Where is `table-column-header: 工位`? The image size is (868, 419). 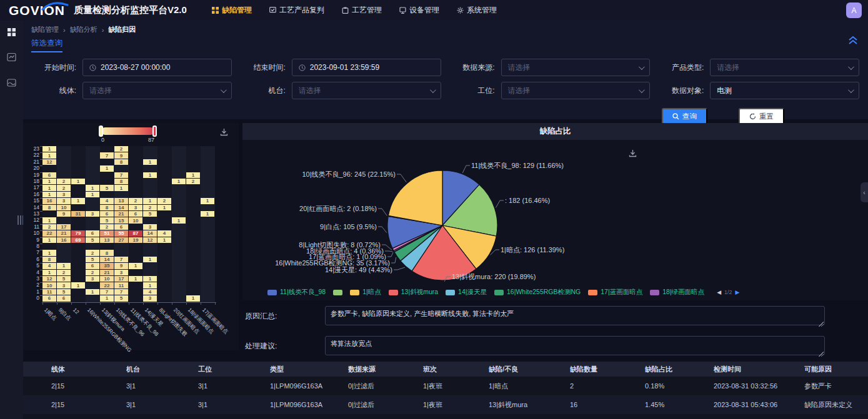 table-column-header: 工位 is located at coordinates (234, 370).